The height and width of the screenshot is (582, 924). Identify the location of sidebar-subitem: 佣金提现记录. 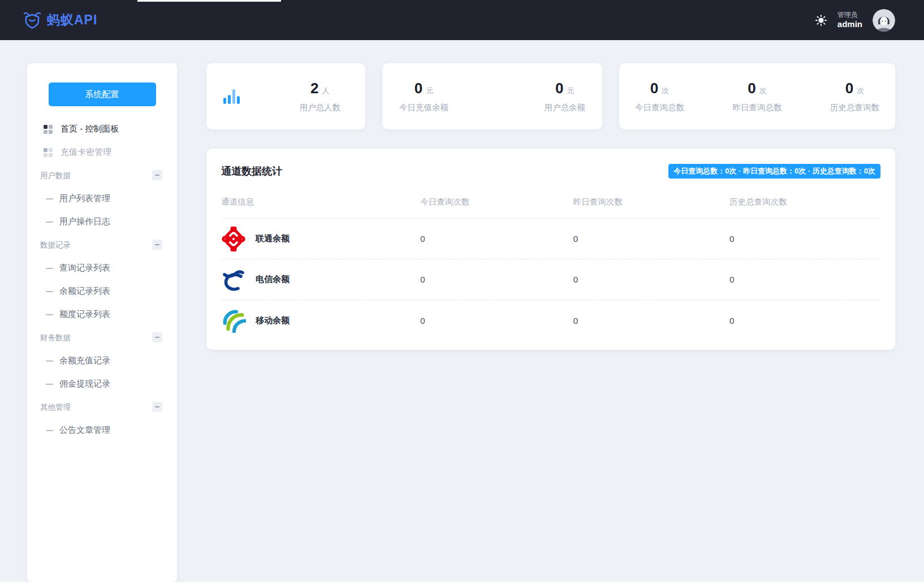
(102, 384).